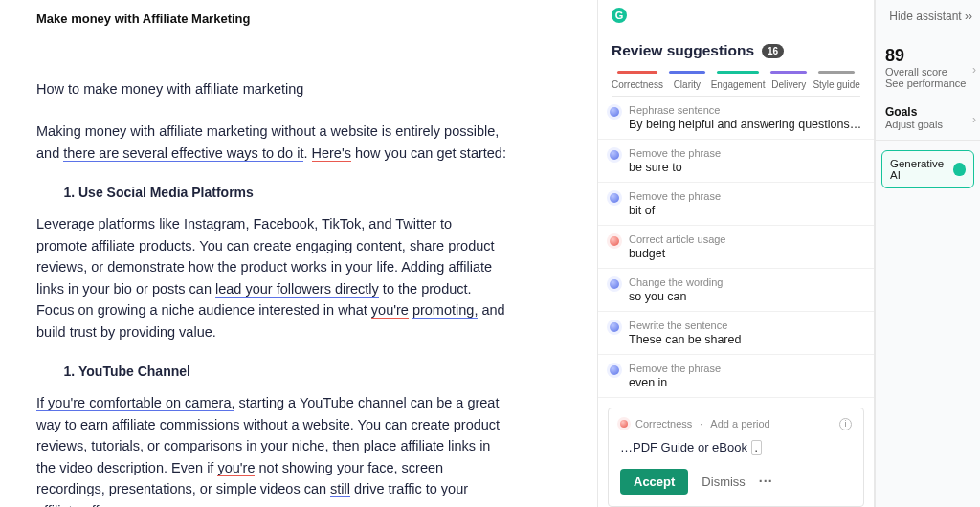 The image size is (980, 507). What do you see at coordinates (736, 205) in the screenshot?
I see `suggestion-item: Remove the phrase bit of` at bounding box center [736, 205].